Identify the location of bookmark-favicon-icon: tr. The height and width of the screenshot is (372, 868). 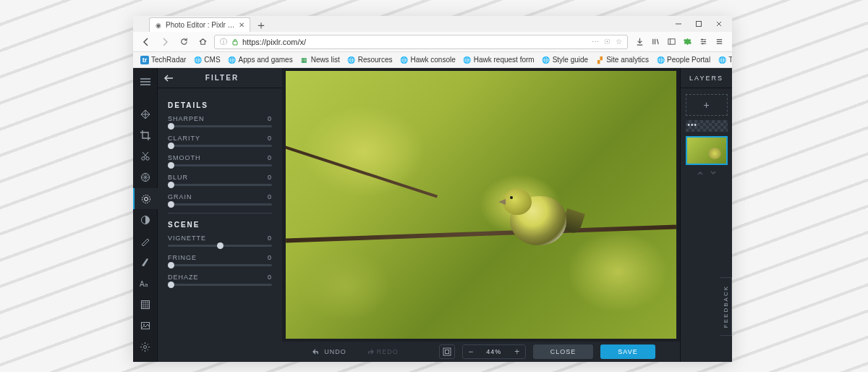
(145, 60).